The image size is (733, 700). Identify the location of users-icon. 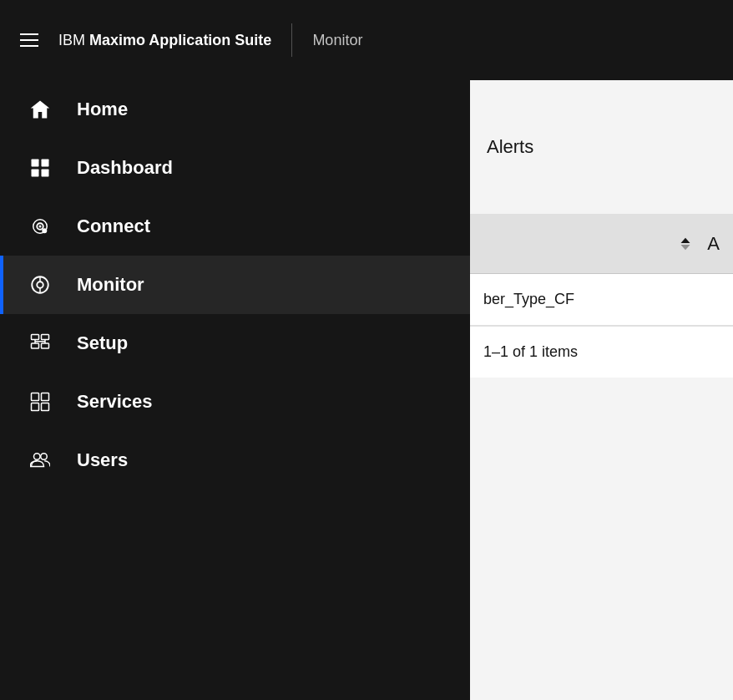
(40, 460).